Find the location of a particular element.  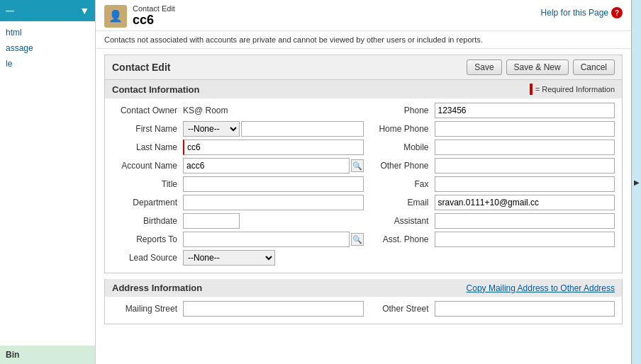

fax-input is located at coordinates (525, 184).